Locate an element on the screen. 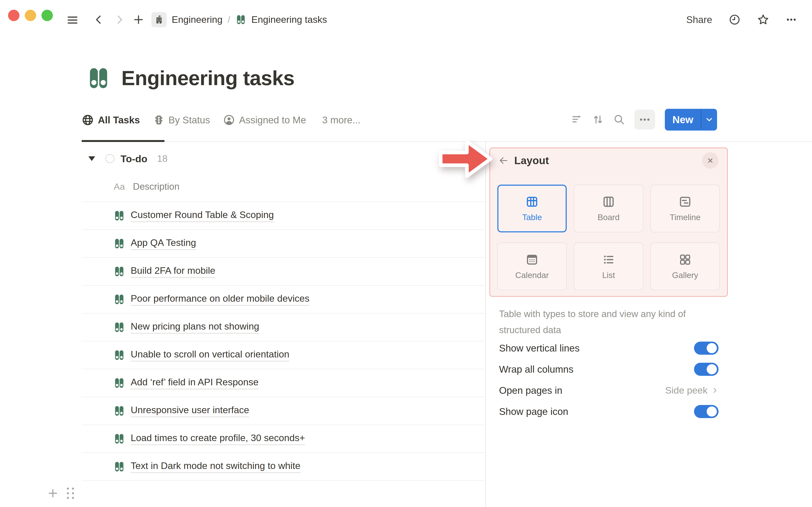  task-title: New pricing plans not showing is located at coordinates (195, 327).